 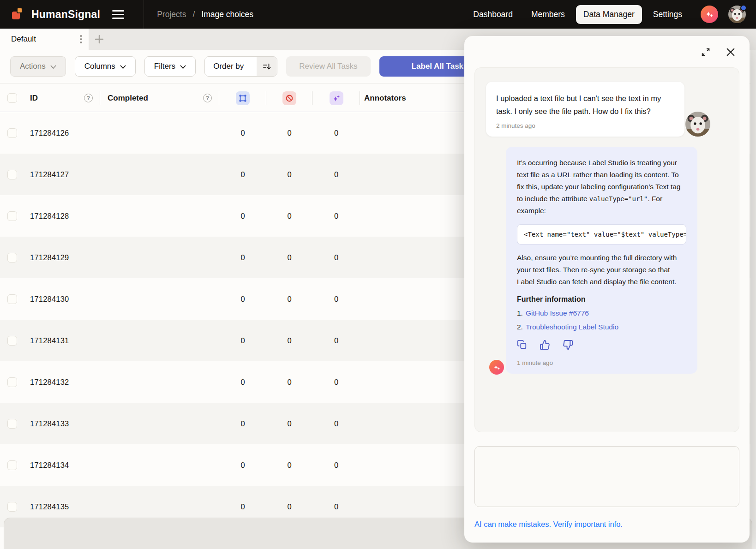 What do you see at coordinates (63, 299) in the screenshot?
I see `cell-task-id: 171284130` at bounding box center [63, 299].